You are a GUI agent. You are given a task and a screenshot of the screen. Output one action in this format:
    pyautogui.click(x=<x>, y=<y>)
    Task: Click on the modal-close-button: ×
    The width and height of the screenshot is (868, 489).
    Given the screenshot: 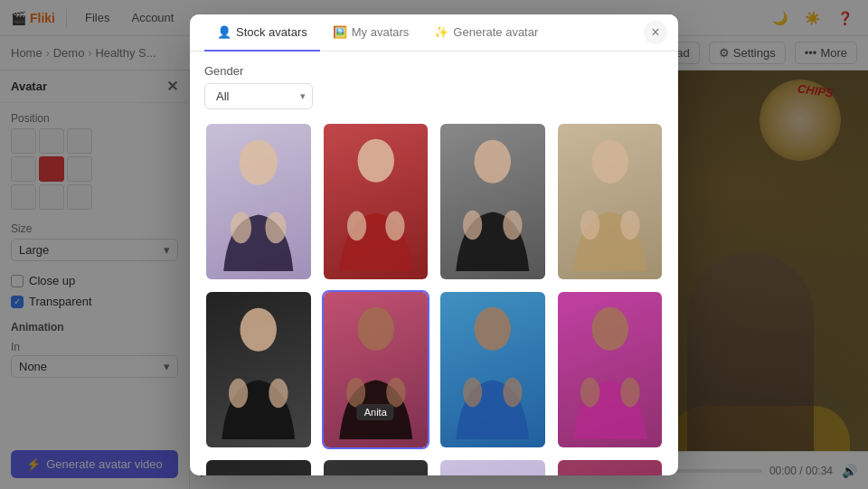 What is the action you would take?
    pyautogui.click(x=656, y=33)
    